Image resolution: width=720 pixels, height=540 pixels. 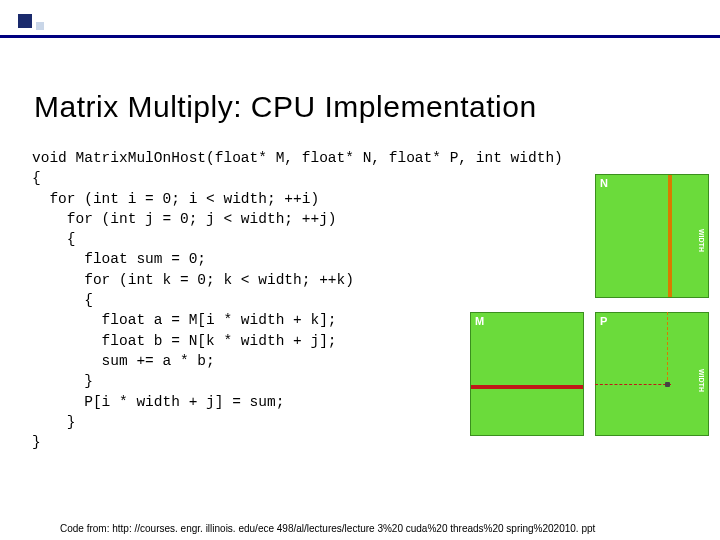 I want to click on matrix-M, so click(x=527, y=374).